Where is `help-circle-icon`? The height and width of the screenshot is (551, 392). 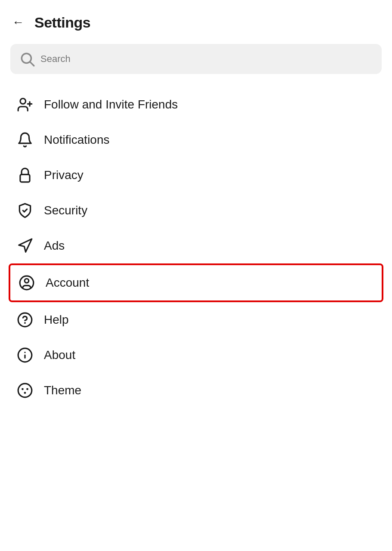
help-circle-icon is located at coordinates (25, 320).